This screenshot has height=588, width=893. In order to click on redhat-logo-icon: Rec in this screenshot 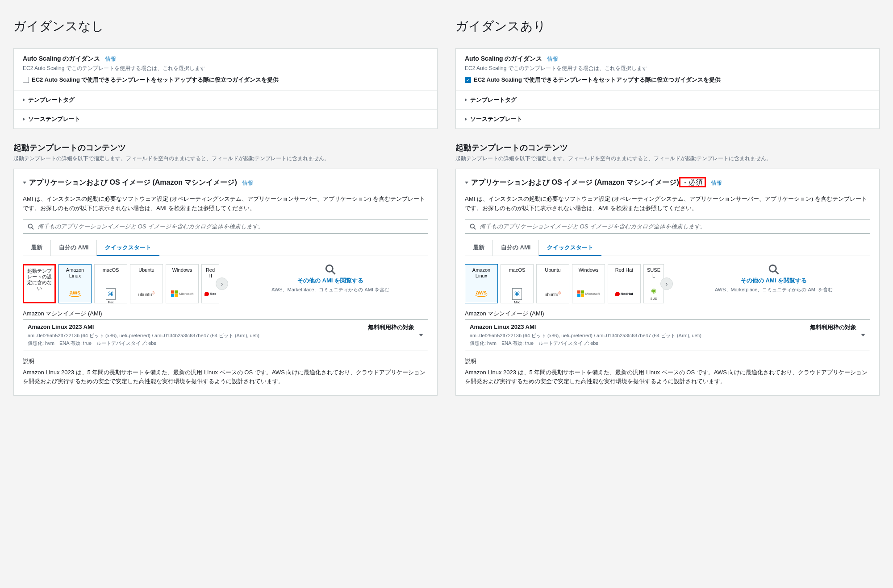, I will do `click(210, 294)`.